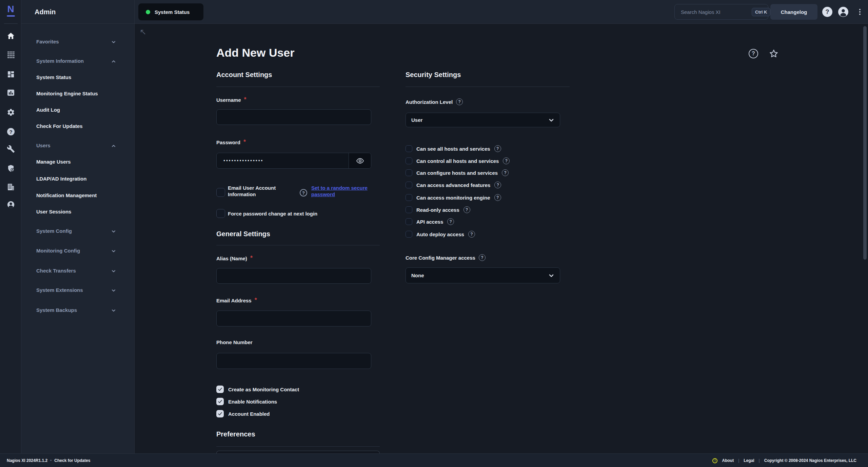  Describe the element at coordinates (11, 132) in the screenshot. I see `help-glyph: ?` at that location.